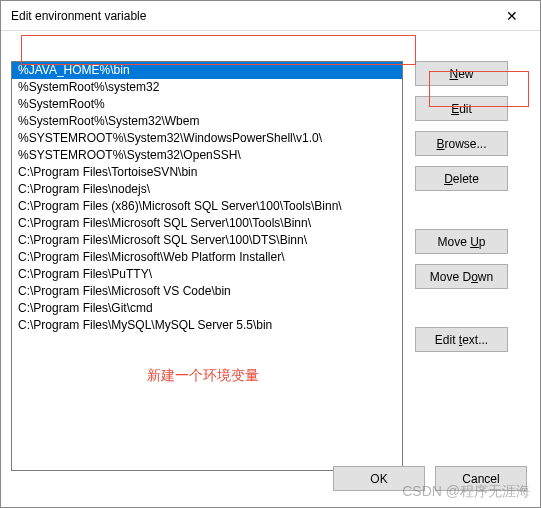 The width and height of the screenshot is (541, 508). I want to click on edittext-pre: Edit, so click(447, 340).